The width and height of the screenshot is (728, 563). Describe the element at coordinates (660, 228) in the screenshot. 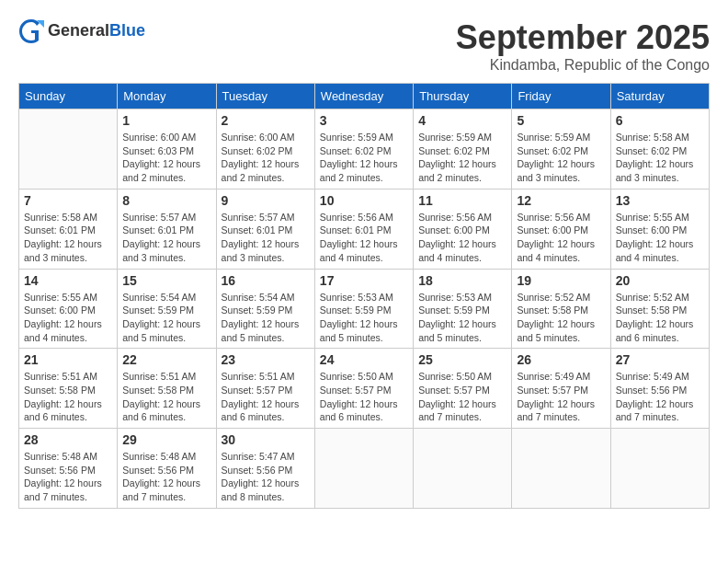

I see `calendar-day-cell: 13Sunrise: 5:55 AM Sunset: 6:00 PM Dayli…` at that location.